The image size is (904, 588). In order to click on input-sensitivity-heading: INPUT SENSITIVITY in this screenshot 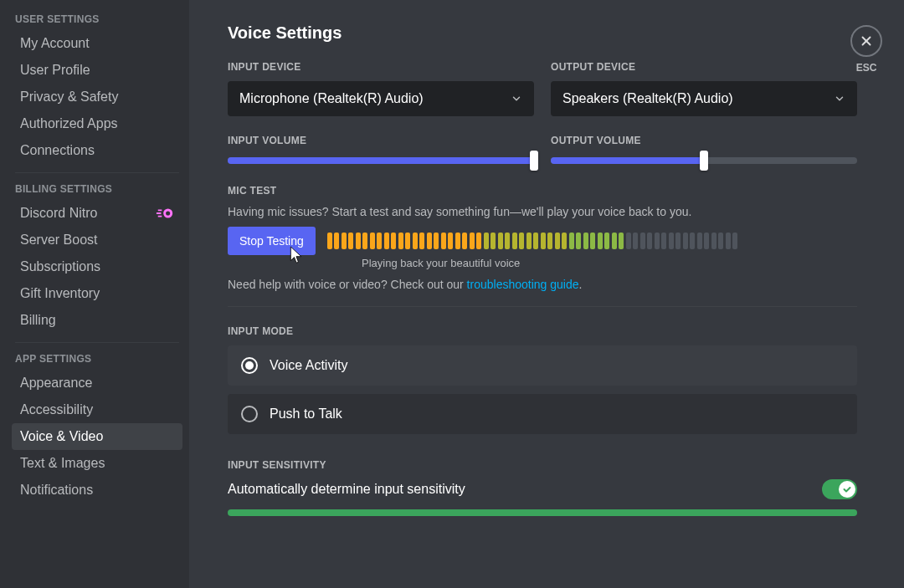, I will do `click(542, 465)`.